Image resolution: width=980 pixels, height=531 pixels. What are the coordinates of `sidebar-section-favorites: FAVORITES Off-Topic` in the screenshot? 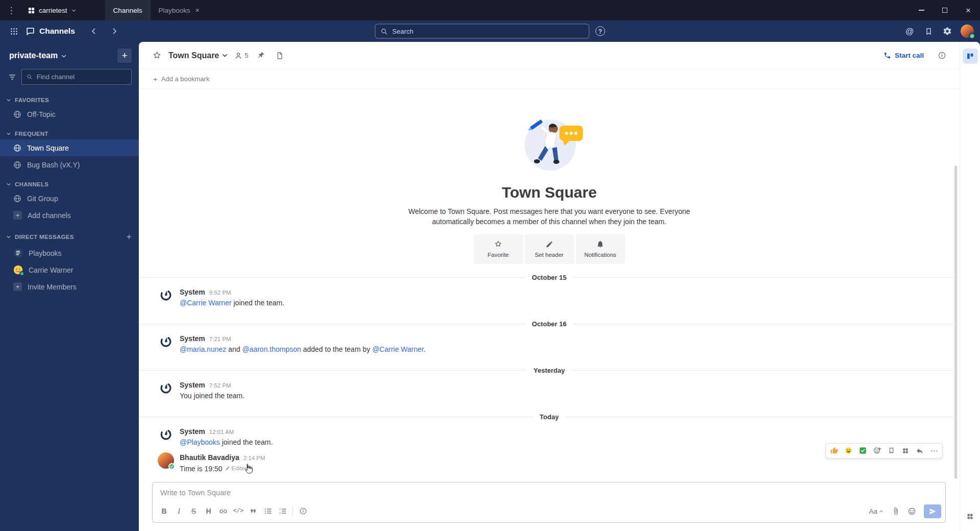 It's located at (69, 108).